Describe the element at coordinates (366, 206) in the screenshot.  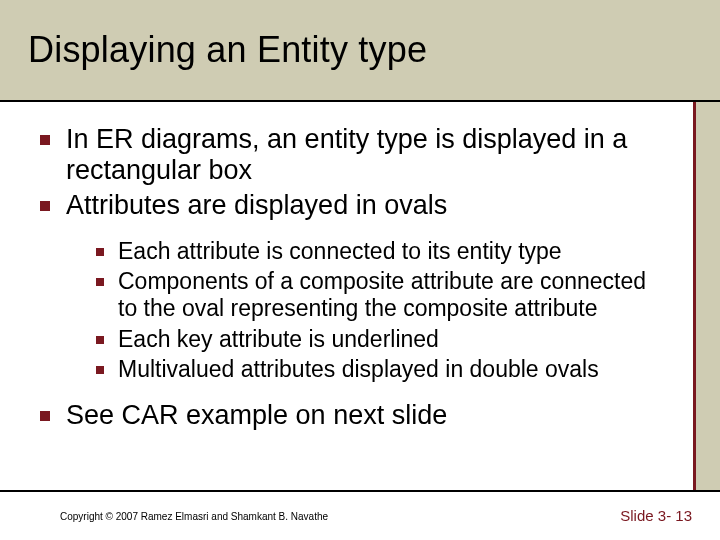
I see `bullet-text: Attributes are displayed in ovals` at that location.